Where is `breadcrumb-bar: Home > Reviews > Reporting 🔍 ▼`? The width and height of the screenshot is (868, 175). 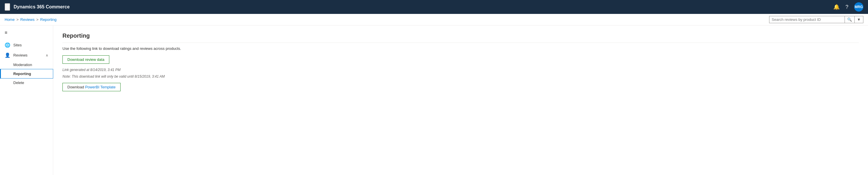 breadcrumb-bar: Home > Reviews > Reporting 🔍 ▼ is located at coordinates (434, 20).